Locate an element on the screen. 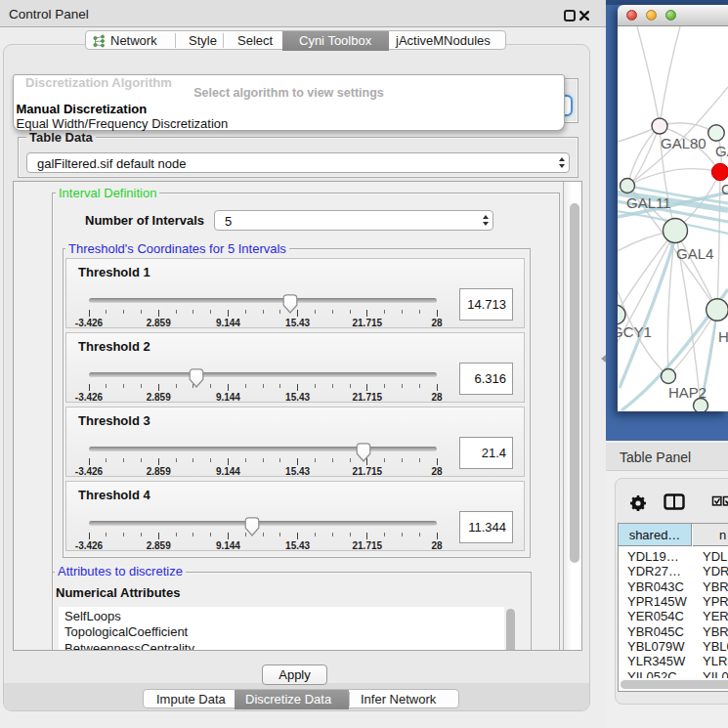  svg-text: HAP2 is located at coordinates (688, 393).